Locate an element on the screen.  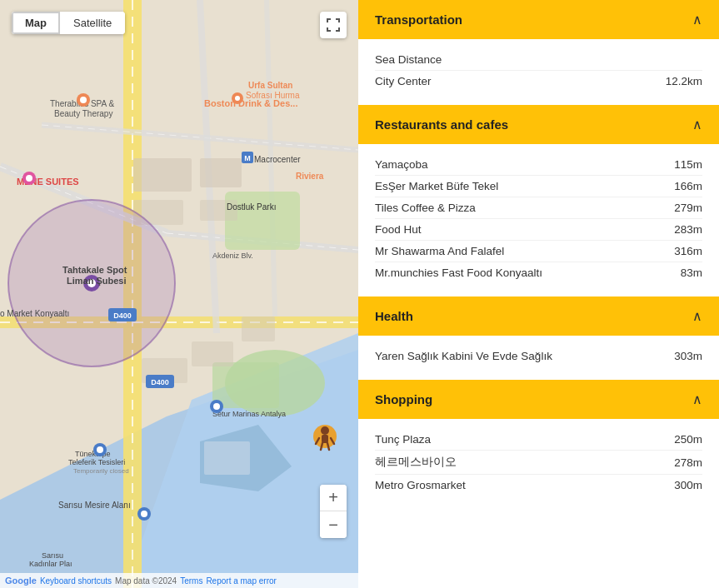
poi-distance-shopping-0: 250m is located at coordinates (688, 440).